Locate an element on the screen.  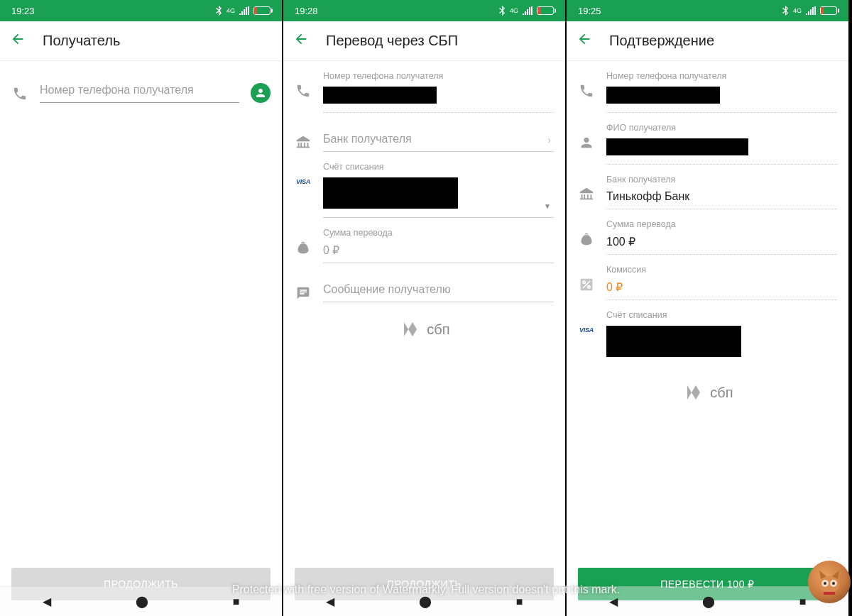
clock: 19:28 is located at coordinates (307, 11).